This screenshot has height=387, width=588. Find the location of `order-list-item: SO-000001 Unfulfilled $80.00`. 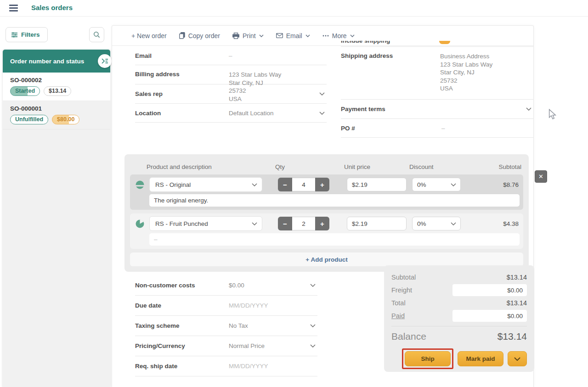

order-list-item: SO-000001 Unfulfilled $80.00 is located at coordinates (57, 115).